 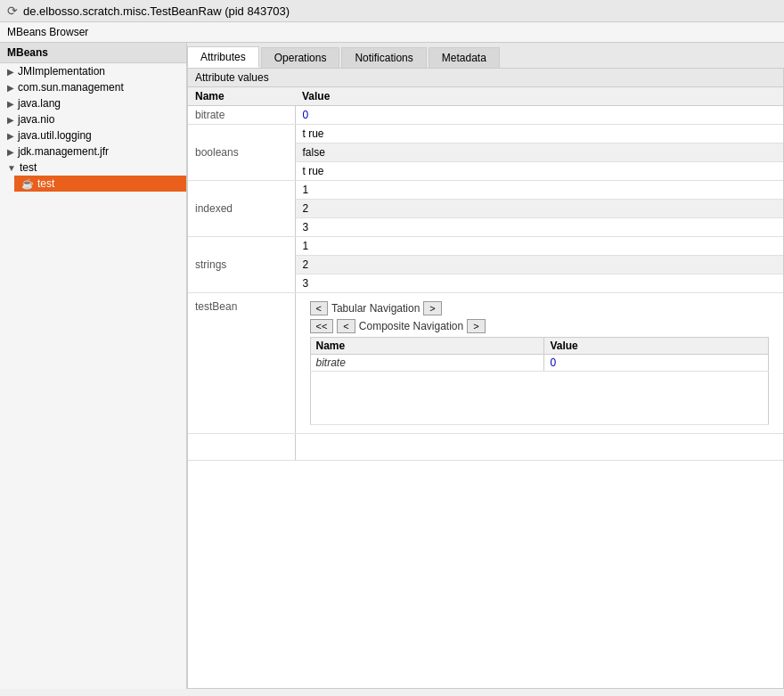 I want to click on attr-value-indexed-2: 3, so click(x=539, y=228).